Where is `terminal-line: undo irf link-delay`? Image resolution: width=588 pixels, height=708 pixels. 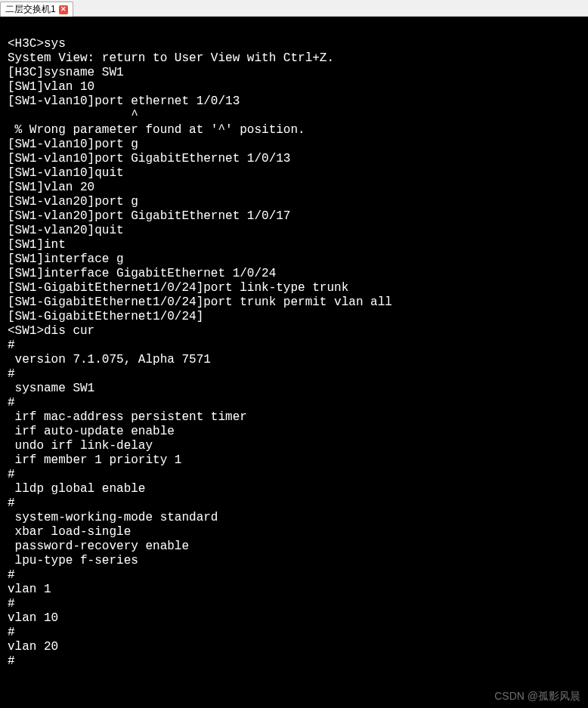
terminal-line: undo irf link-delay is located at coordinates (295, 446).